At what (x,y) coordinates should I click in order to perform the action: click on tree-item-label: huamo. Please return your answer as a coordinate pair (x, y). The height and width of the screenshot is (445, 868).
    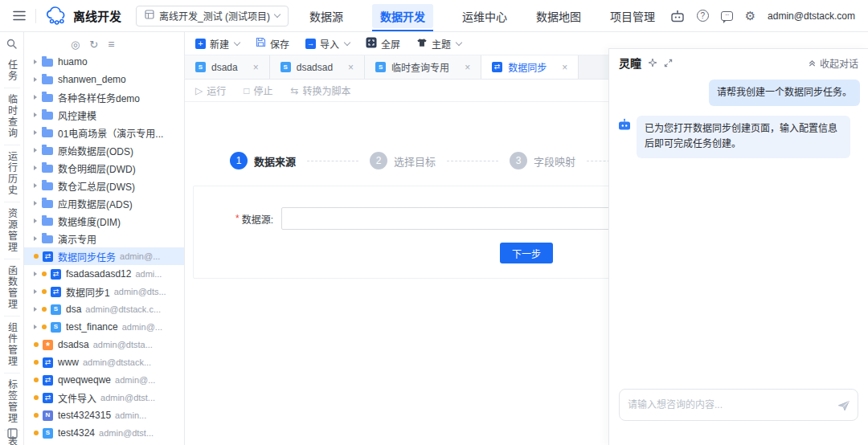
    Looking at the image, I should click on (72, 62).